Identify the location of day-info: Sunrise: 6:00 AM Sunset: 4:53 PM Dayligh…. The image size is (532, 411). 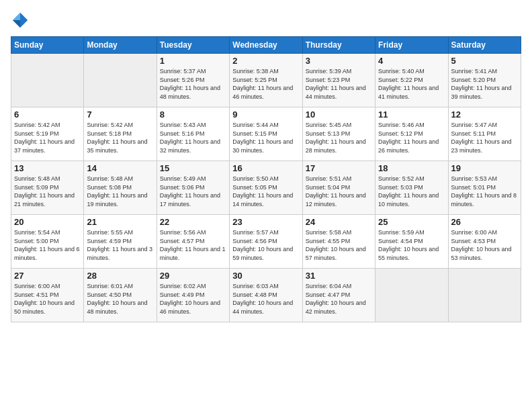
(485, 245).